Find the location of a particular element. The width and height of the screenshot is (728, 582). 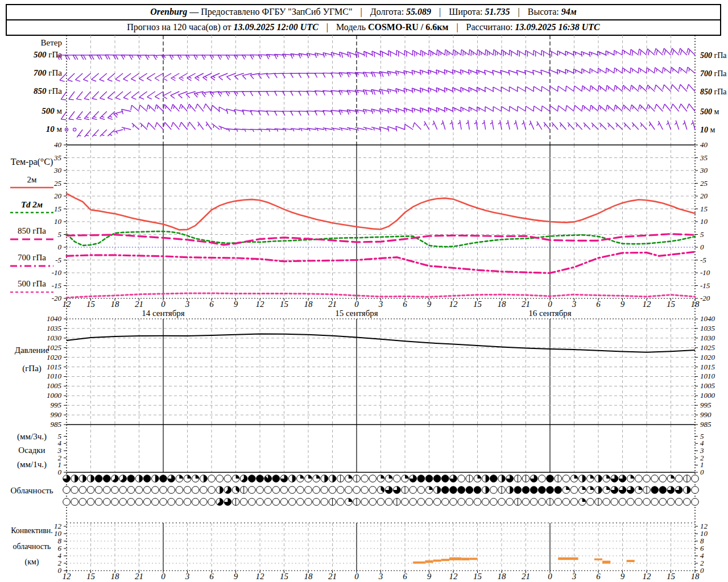

svg-text: 1005 is located at coordinates (708, 385).